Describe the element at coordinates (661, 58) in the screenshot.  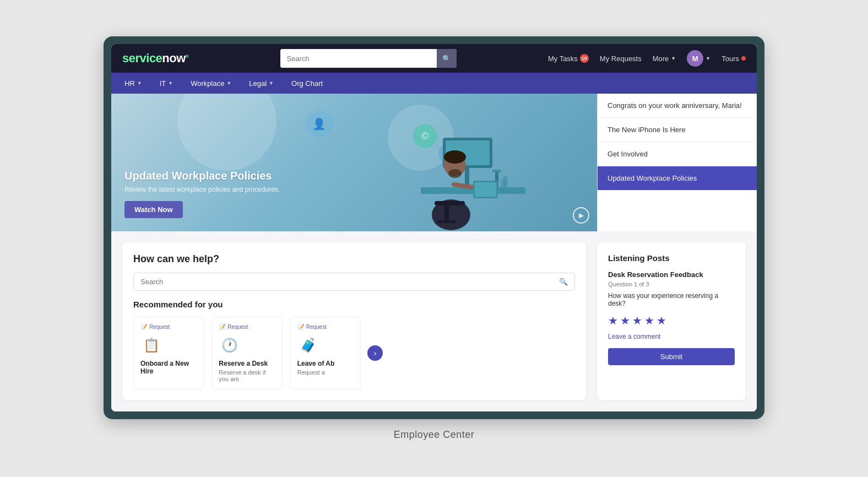
I see `more-label: More` at that location.